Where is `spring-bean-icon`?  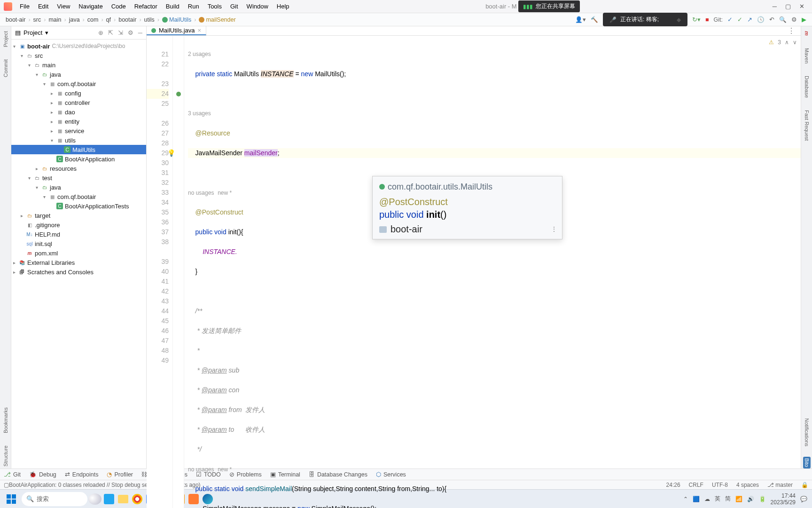 spring-bean-icon is located at coordinates (179, 94).